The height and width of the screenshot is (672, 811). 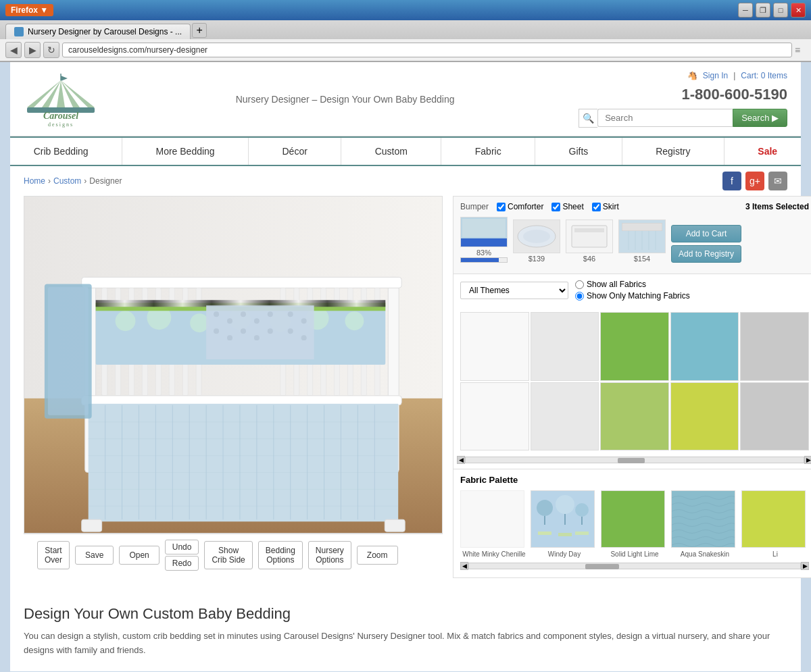 What do you see at coordinates (182, 547) in the screenshot?
I see `undo-button: Undo` at bounding box center [182, 547].